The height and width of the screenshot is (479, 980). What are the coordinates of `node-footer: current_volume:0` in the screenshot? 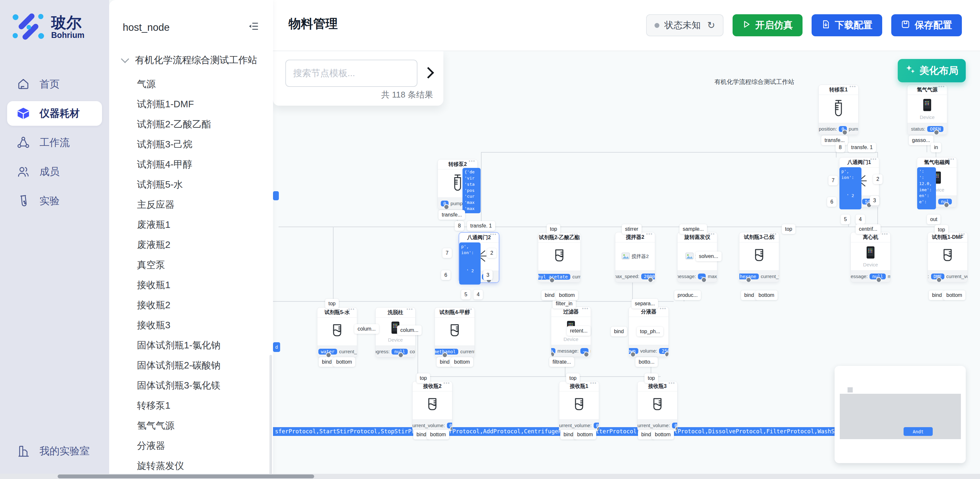 It's located at (579, 425).